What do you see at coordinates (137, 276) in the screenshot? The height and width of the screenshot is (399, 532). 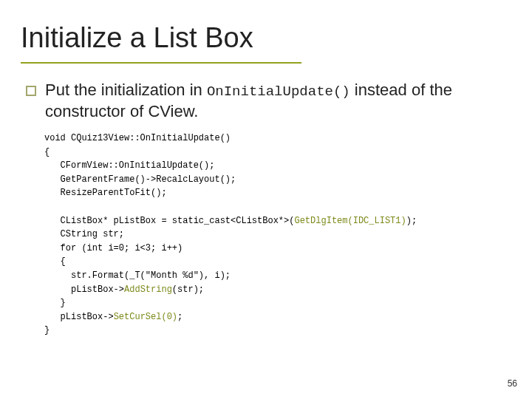 I see `code-line: str.Format(_T("Month %d"), i);` at bounding box center [137, 276].